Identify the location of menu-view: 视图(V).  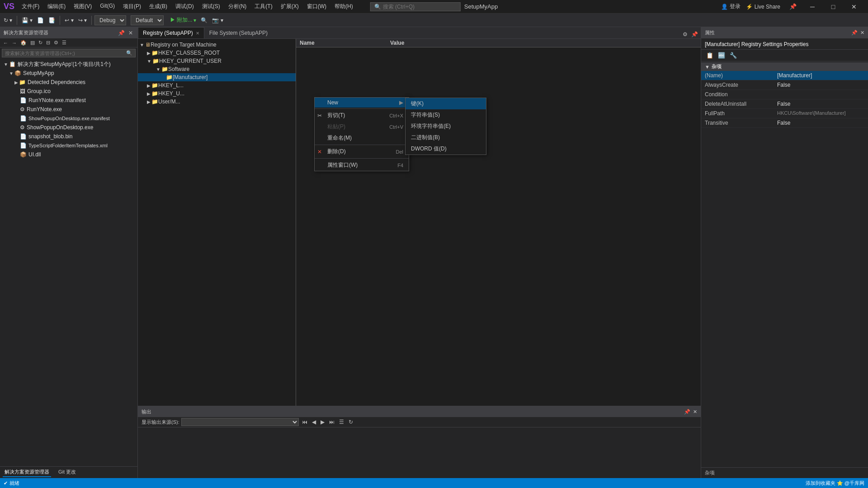
(83, 6).